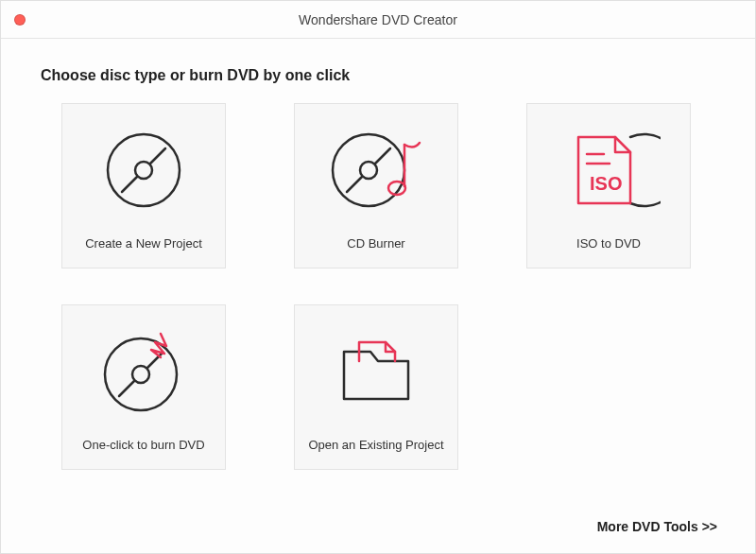  I want to click on card-label: Create a New Project, so click(144, 244).